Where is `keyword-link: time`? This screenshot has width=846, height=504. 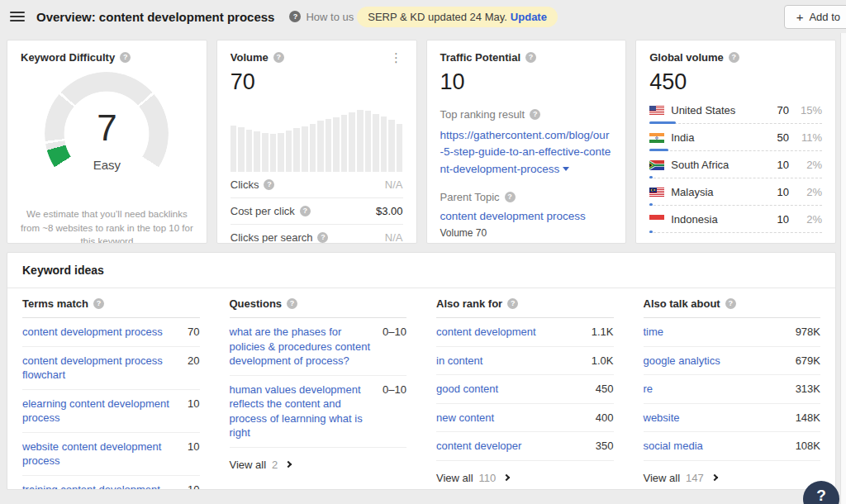
keyword-link: time is located at coordinates (654, 332).